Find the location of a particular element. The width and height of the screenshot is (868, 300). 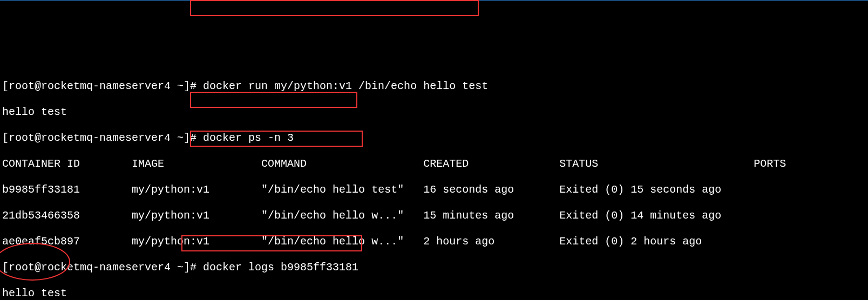

terminal-line: [root@rocketmq-nameserver4 ~]# docker ps… is located at coordinates (434, 138).